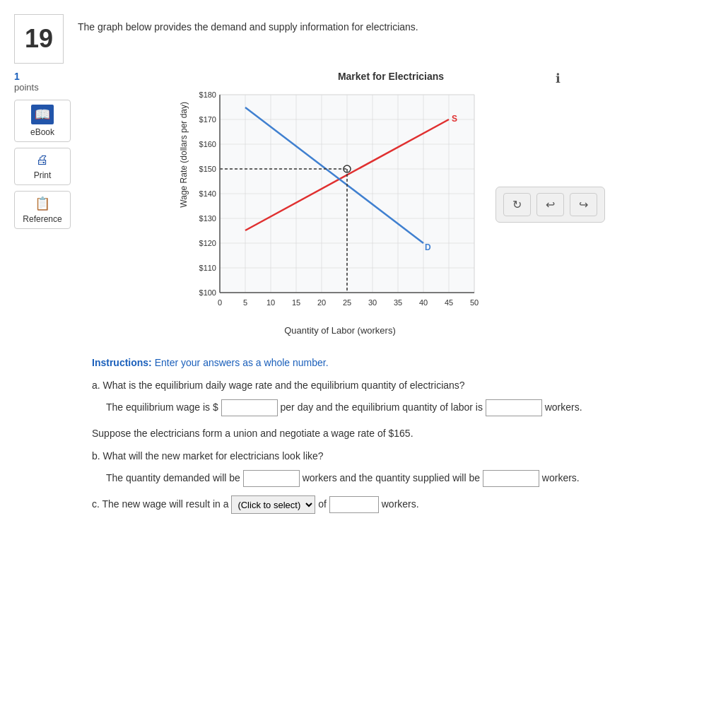  I want to click on part-b-answer-line: The quantity demanded will be workers an…, so click(398, 479).